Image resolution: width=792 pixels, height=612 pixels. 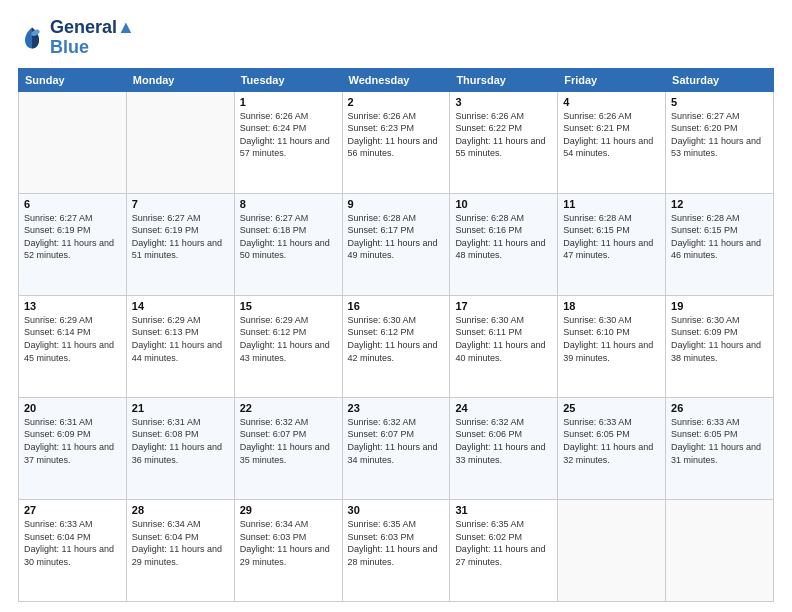 I want to click on calendar-cell: 13Sunrise: 6:29 AM Sunset: 6:14 PM Dayli…, so click(x=73, y=346).